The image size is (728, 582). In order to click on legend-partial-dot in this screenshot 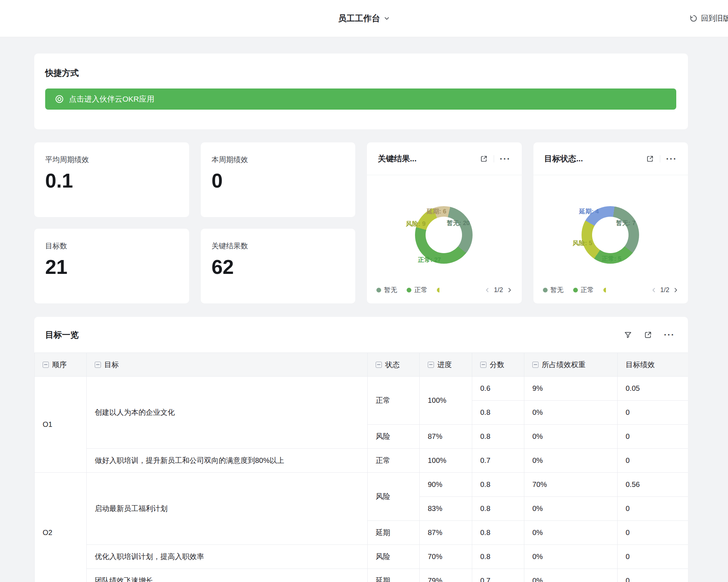, I will do `click(438, 290)`.